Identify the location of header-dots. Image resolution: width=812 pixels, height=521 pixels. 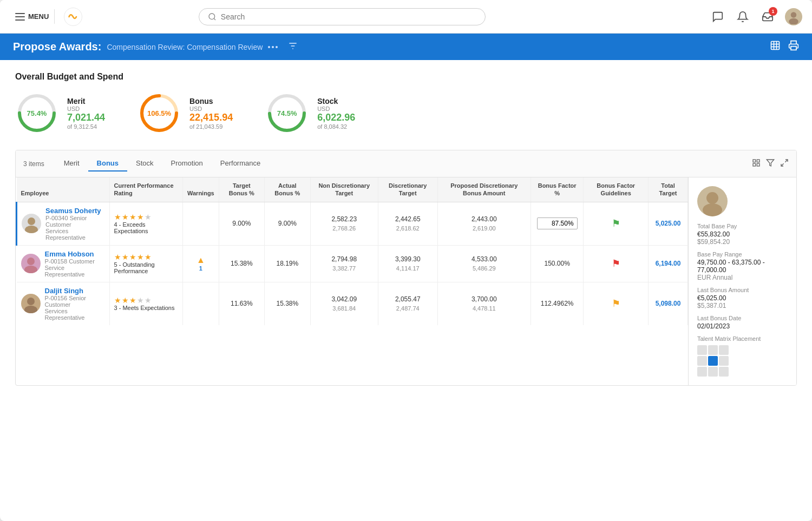
(273, 47).